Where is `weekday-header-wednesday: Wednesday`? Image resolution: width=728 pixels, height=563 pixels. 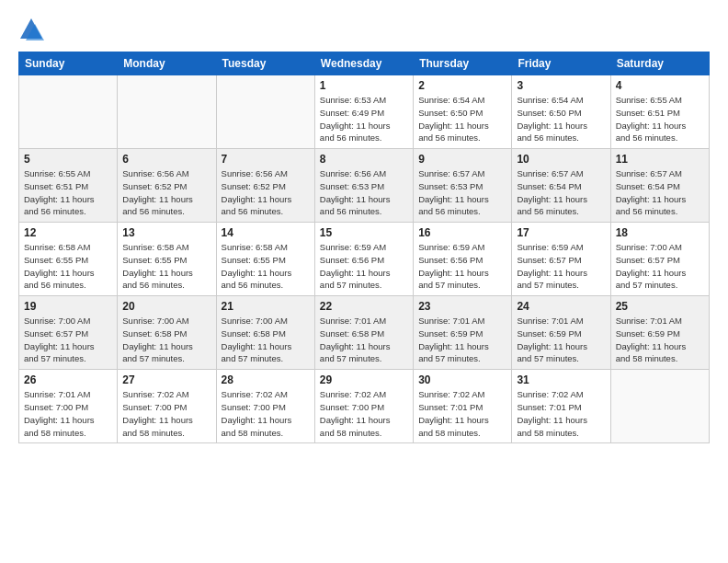 weekday-header-wednesday: Wednesday is located at coordinates (364, 64).